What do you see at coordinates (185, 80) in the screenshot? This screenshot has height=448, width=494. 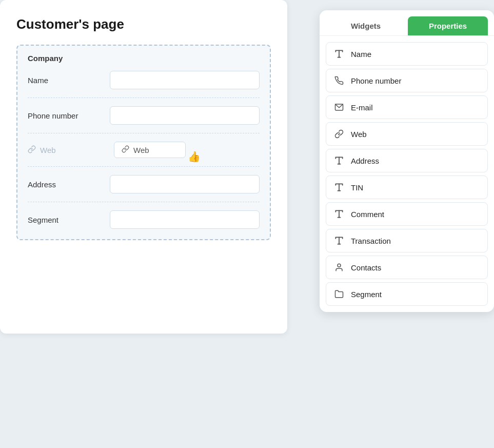 I see `name-input` at bounding box center [185, 80].